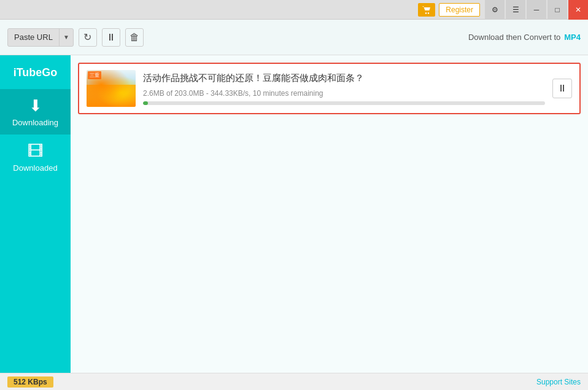 The image size is (588, 390). What do you see at coordinates (66, 37) in the screenshot?
I see `paste-url-arrow: ▼` at bounding box center [66, 37].